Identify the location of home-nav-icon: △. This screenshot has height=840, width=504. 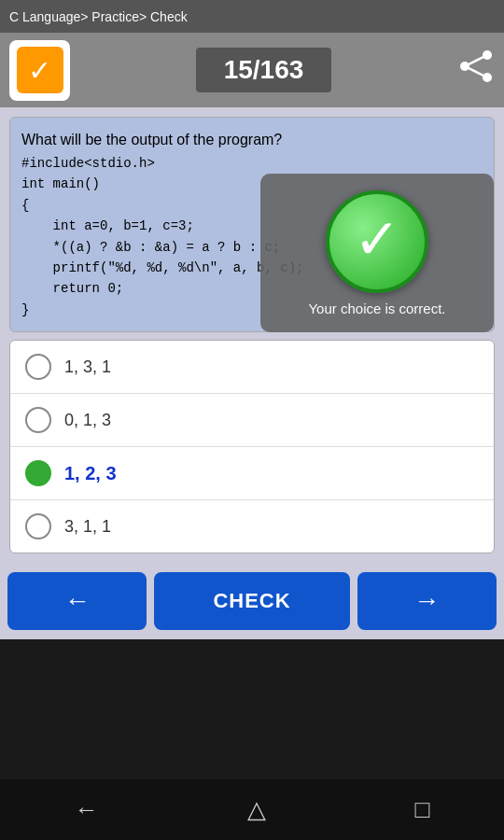
(257, 810).